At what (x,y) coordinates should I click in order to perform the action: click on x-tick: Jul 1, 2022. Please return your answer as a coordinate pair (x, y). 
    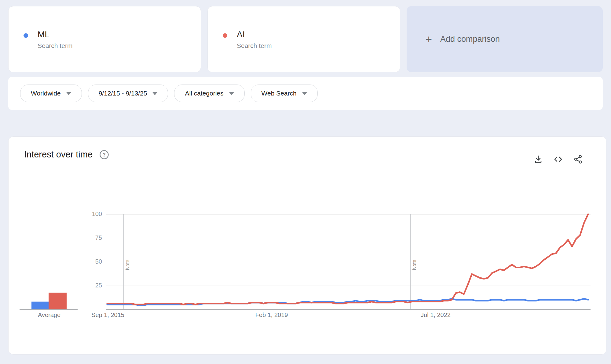
    Looking at the image, I should click on (436, 315).